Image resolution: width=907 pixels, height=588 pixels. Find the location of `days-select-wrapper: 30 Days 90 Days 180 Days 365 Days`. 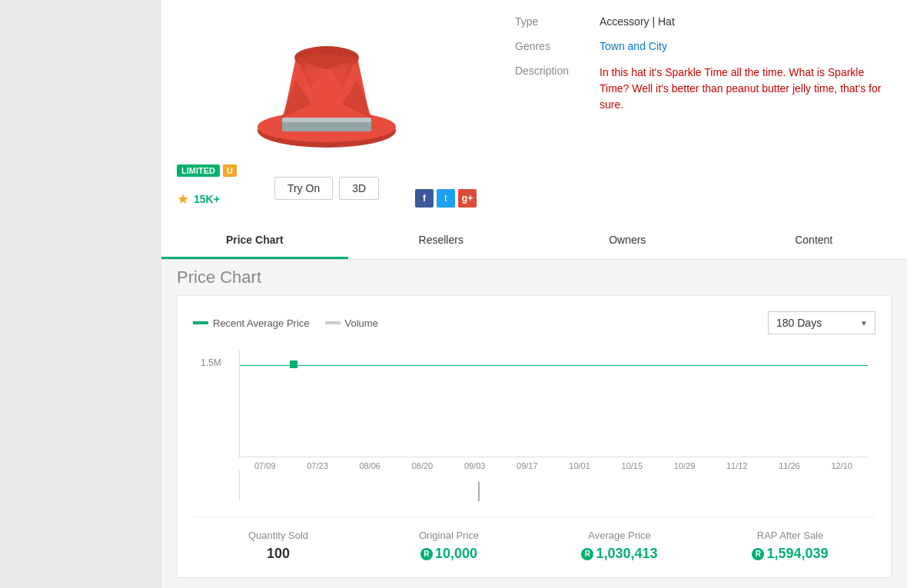

days-select-wrapper: 30 Days 90 Days 180 Days 365 Days is located at coordinates (822, 323).